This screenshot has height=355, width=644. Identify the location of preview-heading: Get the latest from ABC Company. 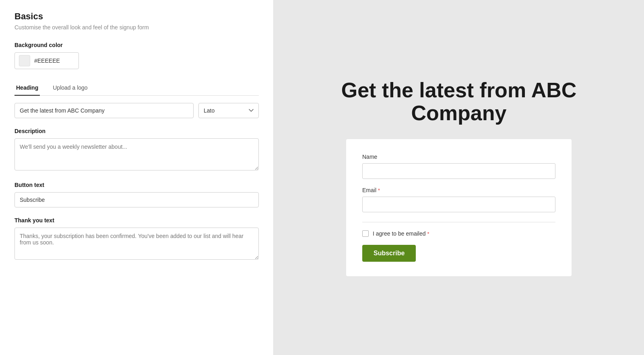
(459, 102).